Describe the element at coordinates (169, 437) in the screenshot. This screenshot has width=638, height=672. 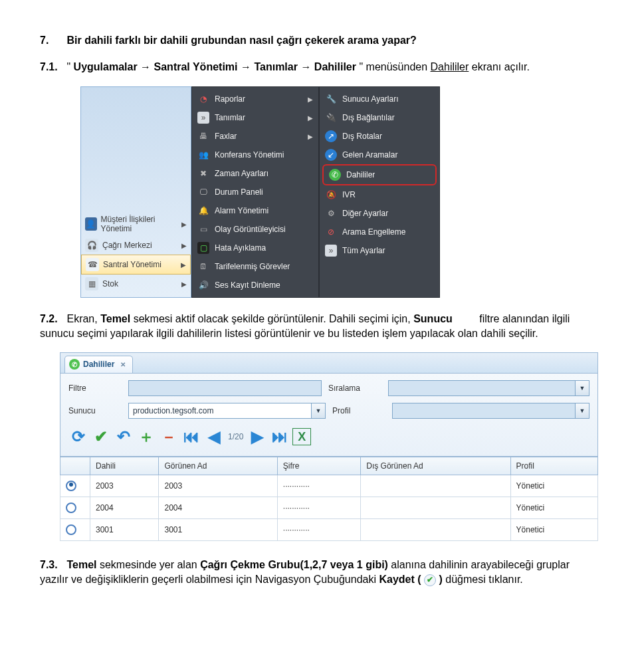
I see `remove-button: －` at that location.